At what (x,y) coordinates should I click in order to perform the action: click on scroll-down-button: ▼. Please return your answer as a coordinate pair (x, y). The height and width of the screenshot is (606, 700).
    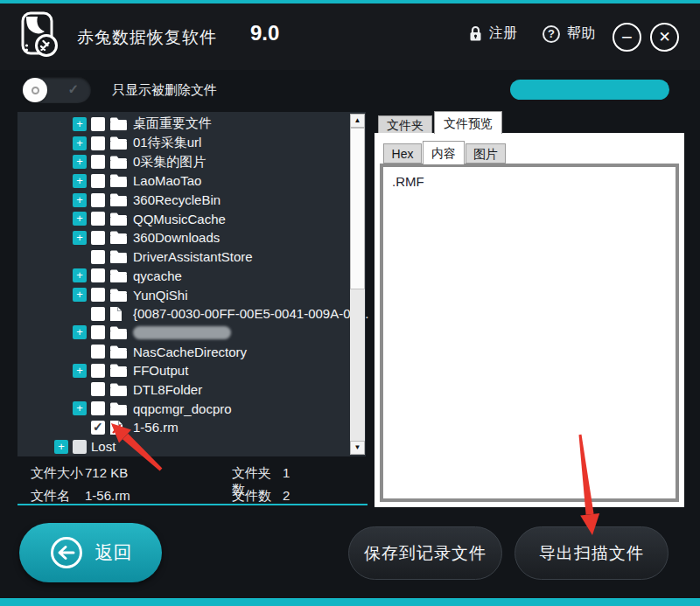
    Looking at the image, I should click on (357, 448).